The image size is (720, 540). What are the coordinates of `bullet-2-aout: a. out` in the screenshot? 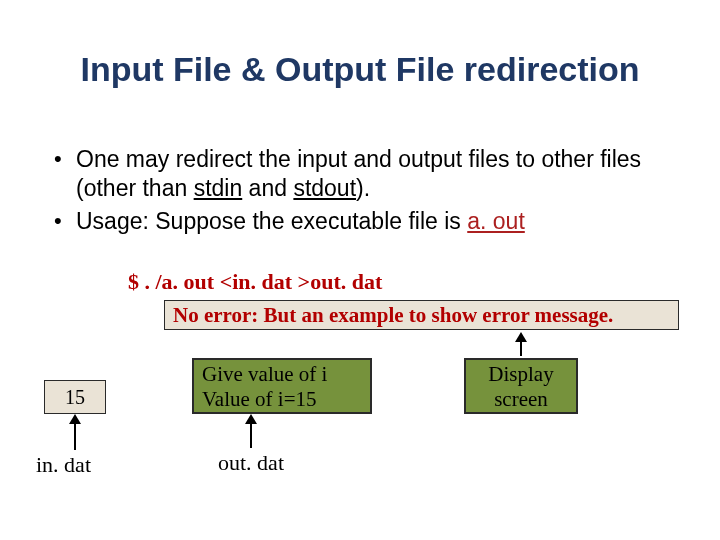 It's located at (496, 221).